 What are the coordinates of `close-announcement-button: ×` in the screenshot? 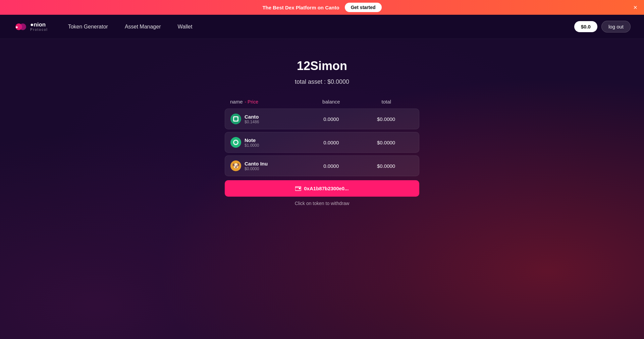 It's located at (635, 7).